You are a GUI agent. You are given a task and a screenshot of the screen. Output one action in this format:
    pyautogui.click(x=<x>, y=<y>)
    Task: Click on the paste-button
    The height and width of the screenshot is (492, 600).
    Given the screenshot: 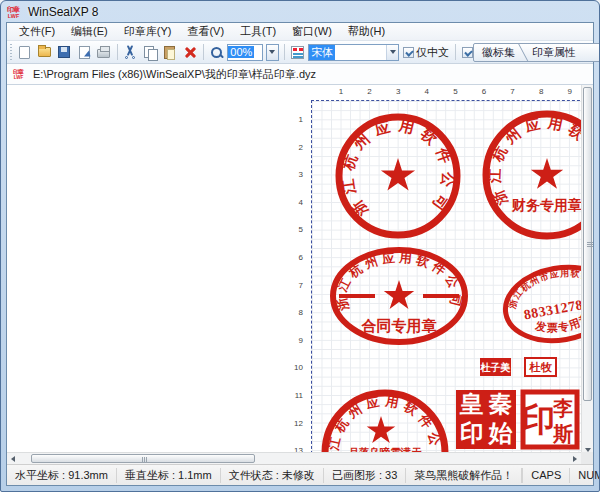 What is the action you would take?
    pyautogui.click(x=170, y=52)
    